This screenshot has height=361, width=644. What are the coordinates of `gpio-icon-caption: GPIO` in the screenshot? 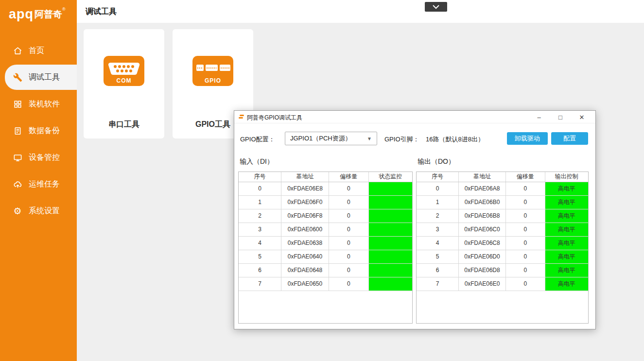 It's located at (213, 81).